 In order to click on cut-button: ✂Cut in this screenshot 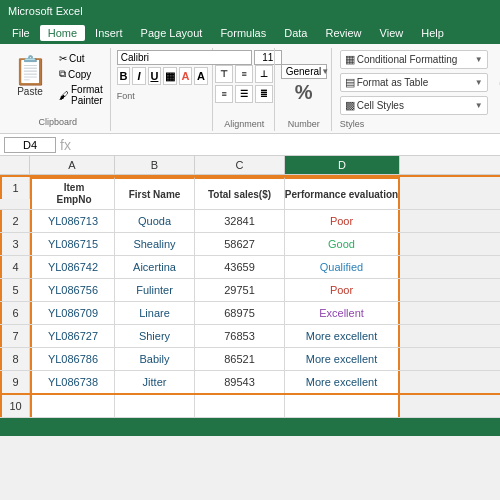, I will do `click(81, 58)`.